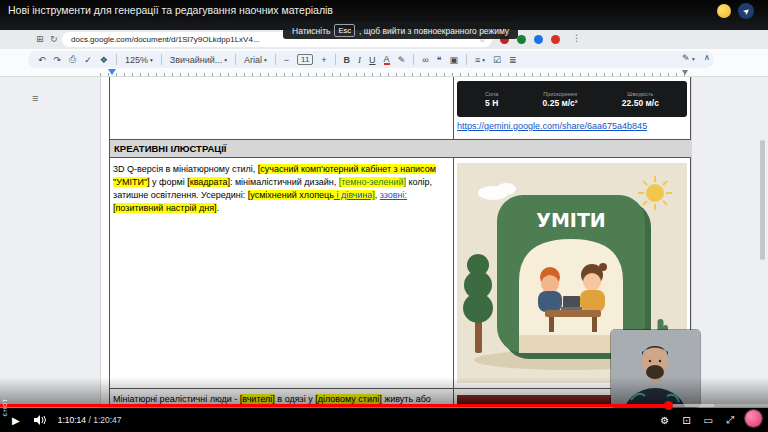 The width and height of the screenshot is (768, 432). Describe the element at coordinates (492, 100) in the screenshot. I see `stat-cell: Сила5 Н` at that location.